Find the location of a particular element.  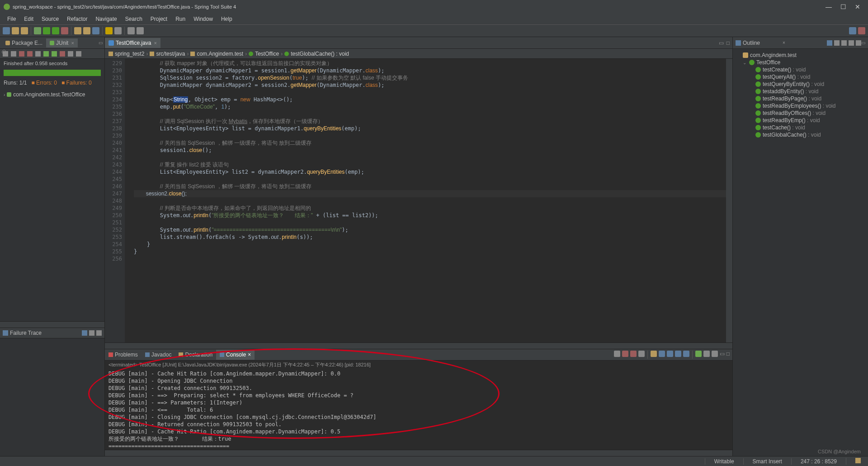

outline-tree: com.Angindem.test ⌄TestOffice testCreate… is located at coordinates (800, 95).